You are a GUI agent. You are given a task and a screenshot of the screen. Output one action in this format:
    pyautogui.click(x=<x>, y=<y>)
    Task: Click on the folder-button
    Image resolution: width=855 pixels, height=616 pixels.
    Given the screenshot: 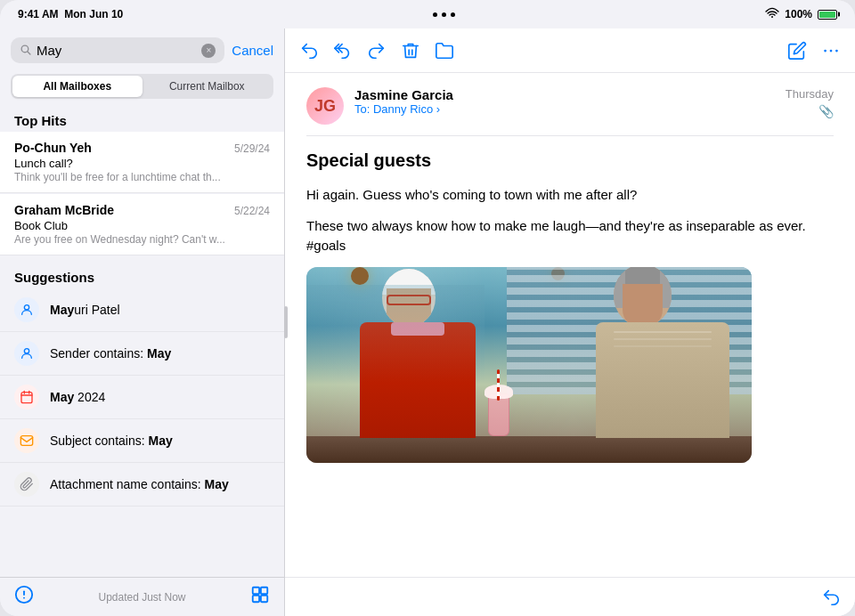 What is the action you would take?
    pyautogui.click(x=444, y=51)
    